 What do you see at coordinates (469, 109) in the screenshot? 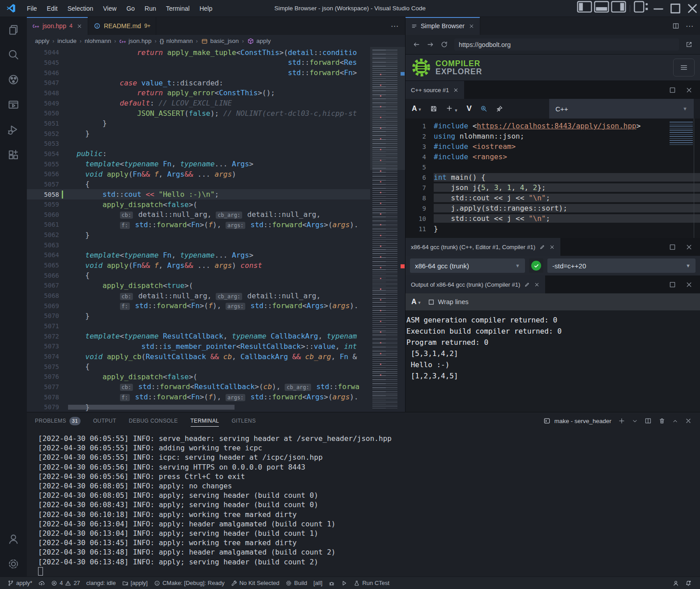
I see `vim-toggle-button: V` at bounding box center [469, 109].